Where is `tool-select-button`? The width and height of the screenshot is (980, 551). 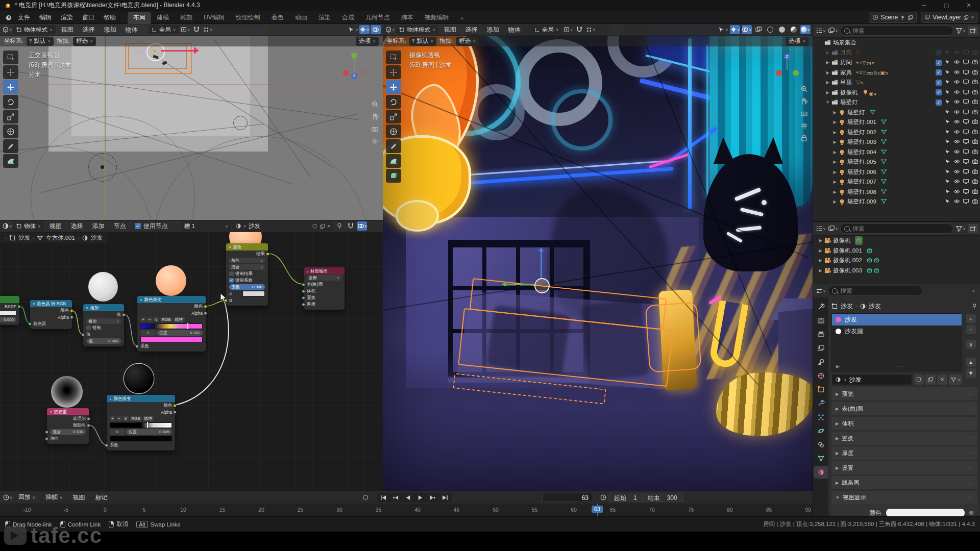 tool-select-button is located at coordinates (11, 57).